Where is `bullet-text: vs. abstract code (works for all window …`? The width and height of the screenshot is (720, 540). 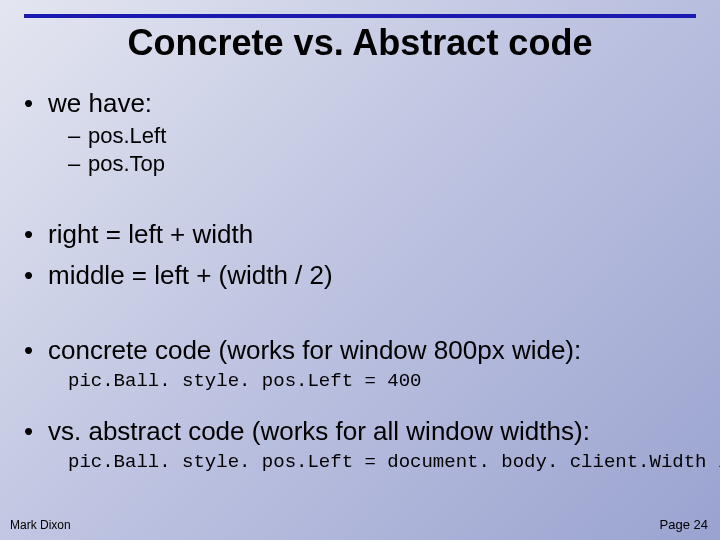
bullet-text: vs. abstract code (works for all window … is located at coordinates (319, 432).